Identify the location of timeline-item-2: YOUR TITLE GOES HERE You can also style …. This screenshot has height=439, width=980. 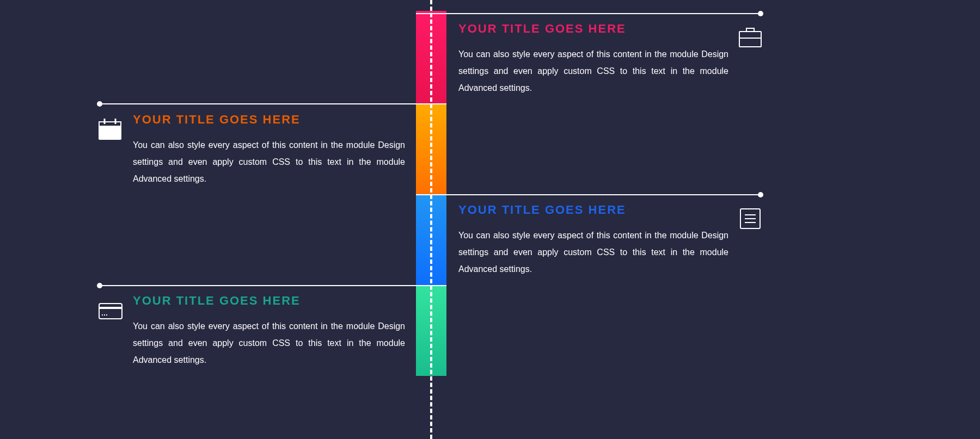
(272, 150).